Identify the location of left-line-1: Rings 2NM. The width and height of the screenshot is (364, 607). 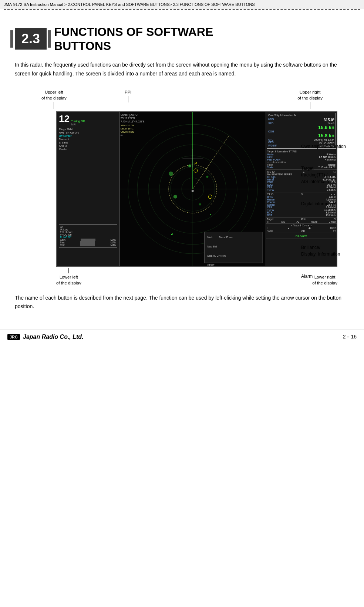
(88, 129).